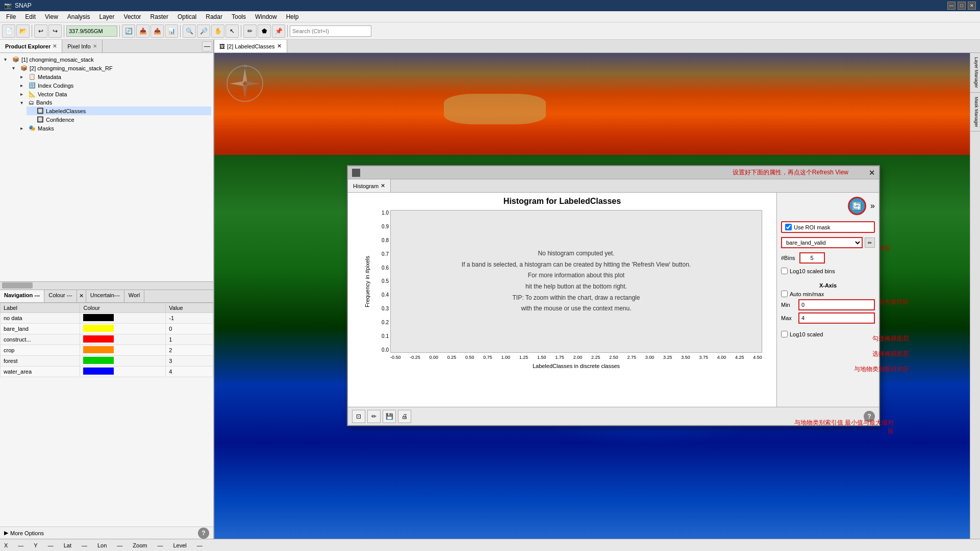 The height and width of the screenshot is (551, 980). I want to click on bands-icon: 🗂, so click(32, 102).